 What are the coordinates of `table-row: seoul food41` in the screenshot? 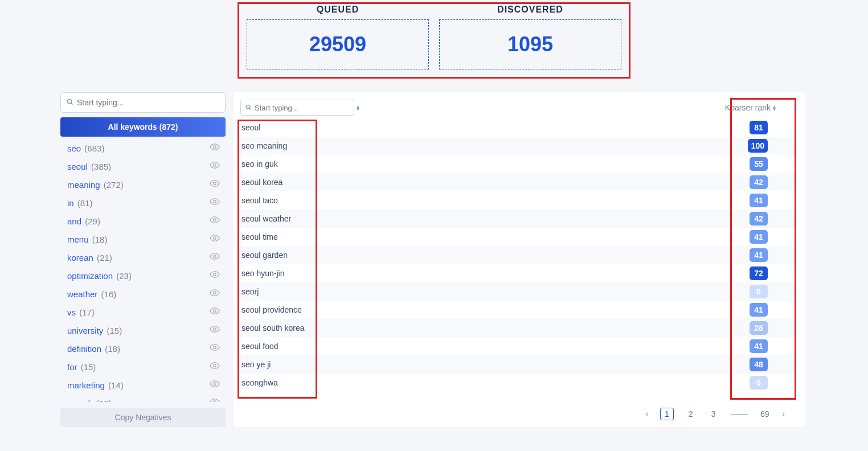 It's located at (517, 346).